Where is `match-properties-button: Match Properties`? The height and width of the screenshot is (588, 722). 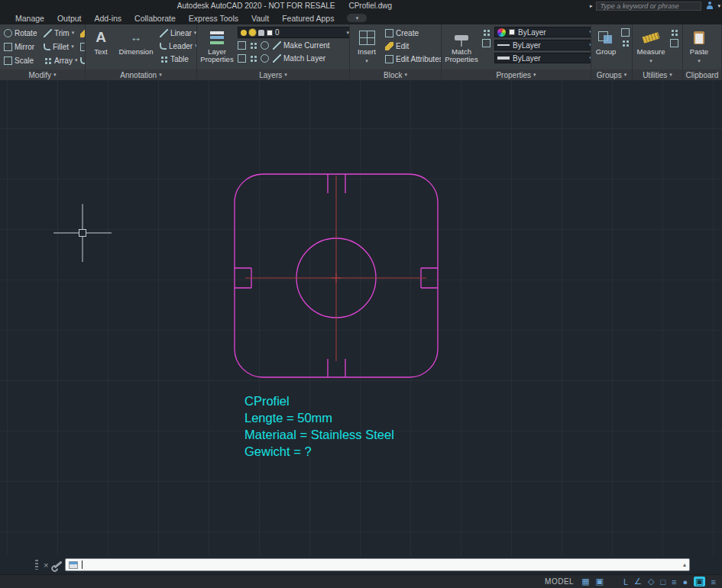
match-properties-button: Match Properties is located at coordinates (461, 45).